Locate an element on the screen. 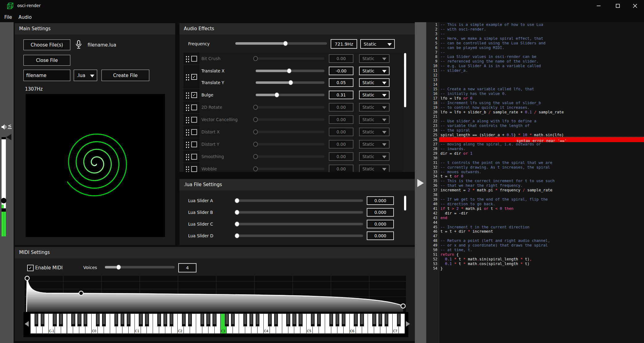 The image size is (644, 343). code-line: -- Increment t in the current direction is located at coordinates (542, 227).